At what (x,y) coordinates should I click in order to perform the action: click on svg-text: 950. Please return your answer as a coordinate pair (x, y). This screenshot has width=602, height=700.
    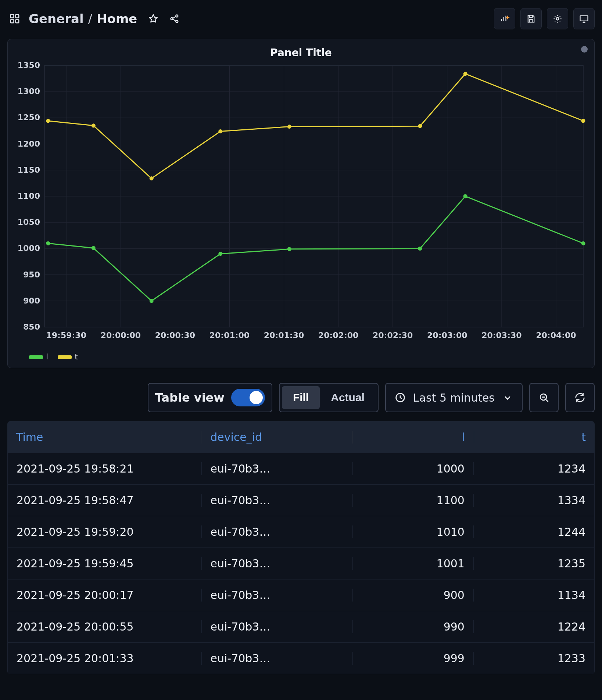
    Looking at the image, I should click on (32, 275).